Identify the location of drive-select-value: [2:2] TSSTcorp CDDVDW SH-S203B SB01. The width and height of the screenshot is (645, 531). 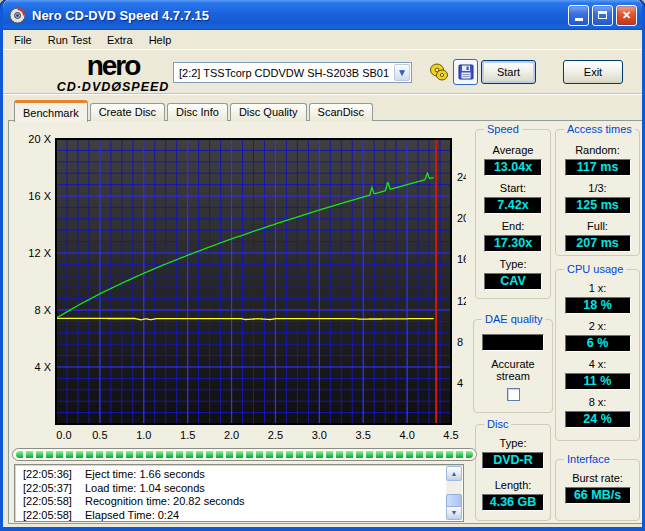
(284, 73).